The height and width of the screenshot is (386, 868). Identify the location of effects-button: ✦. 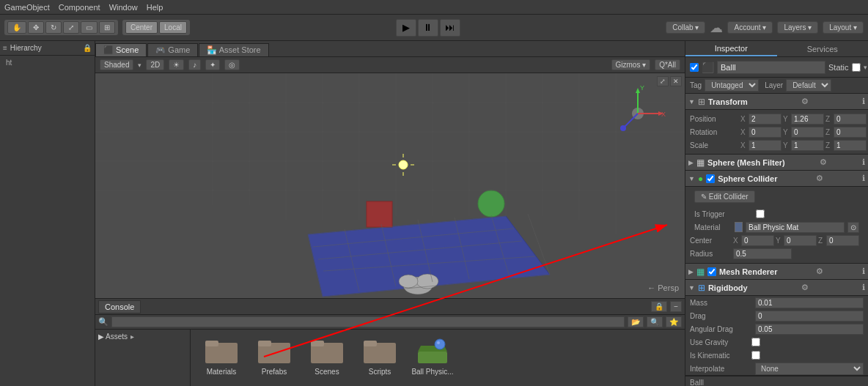
(213, 64).